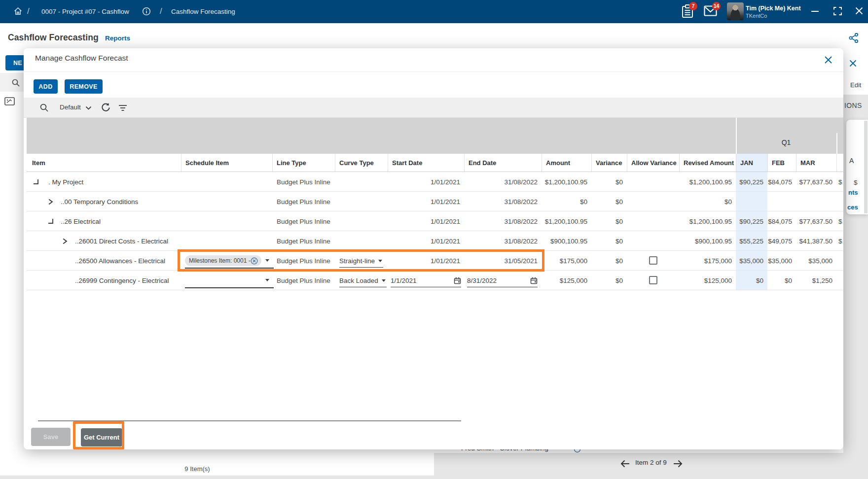 The height and width of the screenshot is (479, 868). What do you see at coordinates (566, 163) in the screenshot?
I see `column-header-amount: Amount` at bounding box center [566, 163].